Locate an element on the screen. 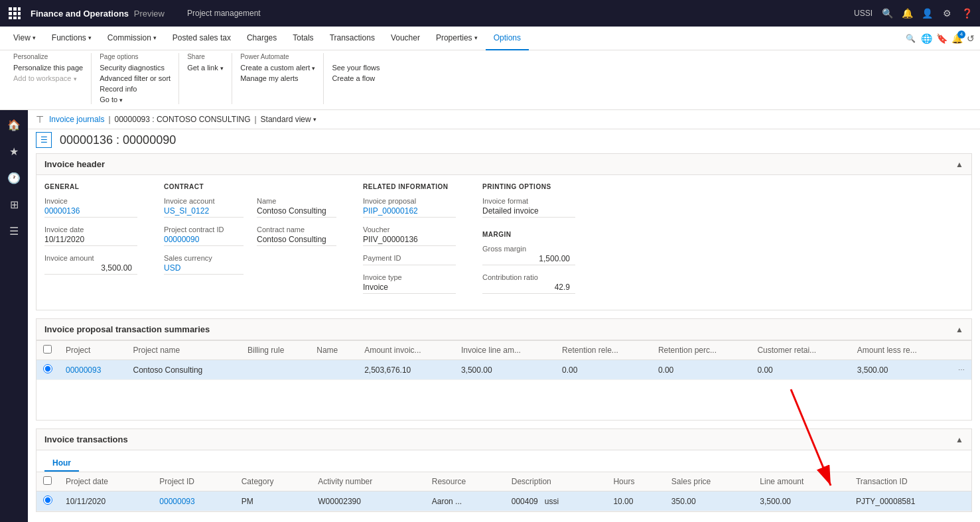 This screenshot has height=522, width=980. table-row: 00000093 Contoso Consulting 2,503,676.10… is located at coordinates (504, 370).